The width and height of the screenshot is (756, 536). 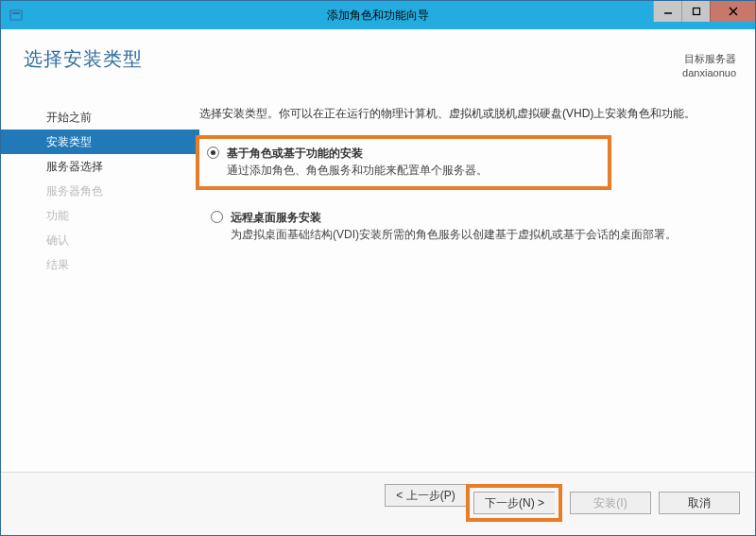 What do you see at coordinates (709, 59) in the screenshot?
I see `destination-label: 目标服务器` at bounding box center [709, 59].